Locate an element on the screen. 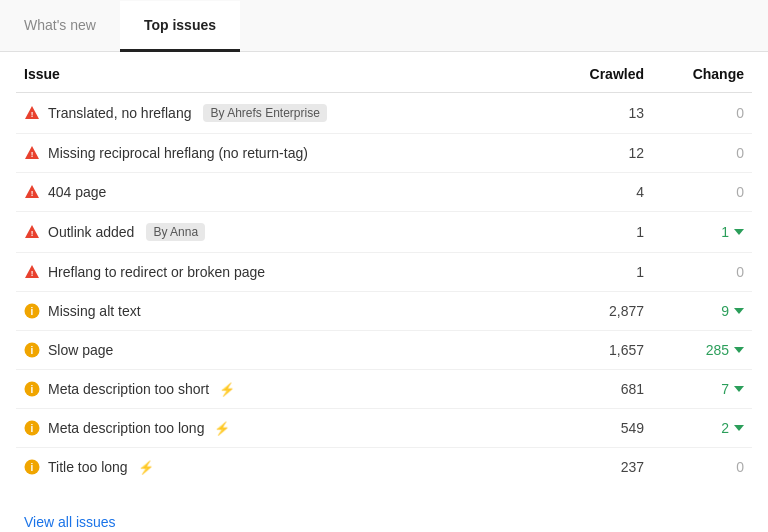 The width and height of the screenshot is (768, 532). table-row: ! Translated, no hreflangBy Ahrefs Enter… is located at coordinates (384, 114).